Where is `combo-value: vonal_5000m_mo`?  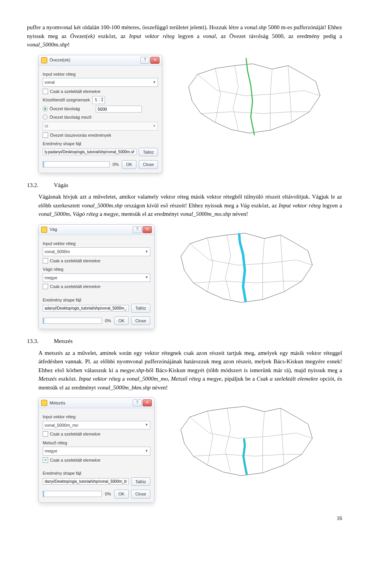
combo-value: vonal_5000m_mo is located at coordinates (62, 426).